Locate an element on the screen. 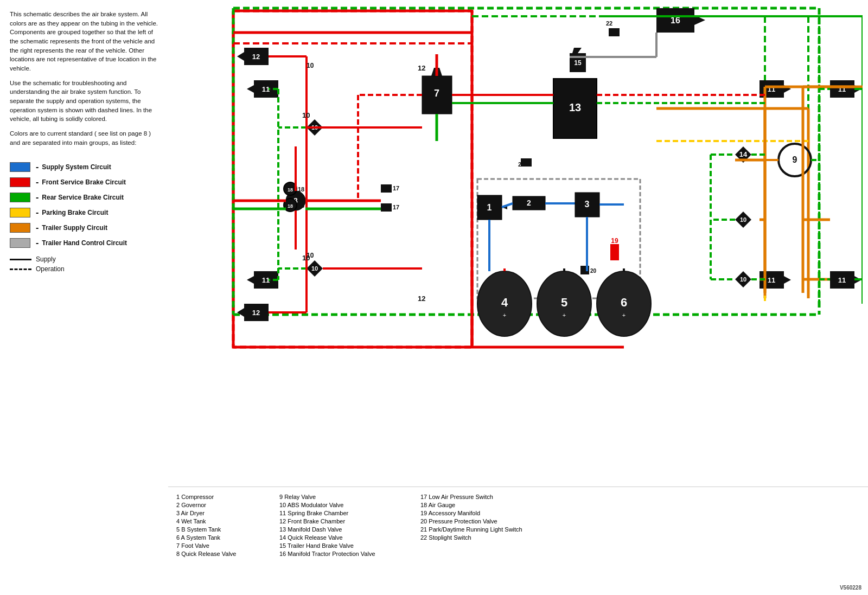  comp-7: 7 Foot Valve is located at coordinates (220, 546).